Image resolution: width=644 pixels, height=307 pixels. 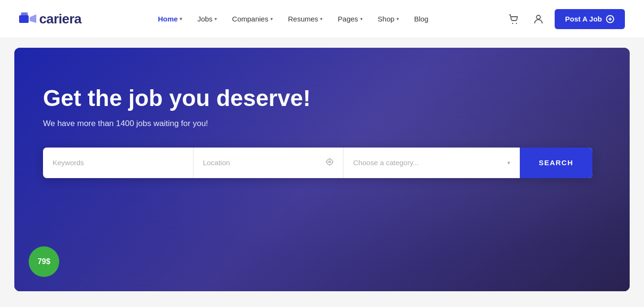 What do you see at coordinates (305, 19) in the screenshot?
I see `nav-item-resumes: Resumes ▾` at bounding box center [305, 19].